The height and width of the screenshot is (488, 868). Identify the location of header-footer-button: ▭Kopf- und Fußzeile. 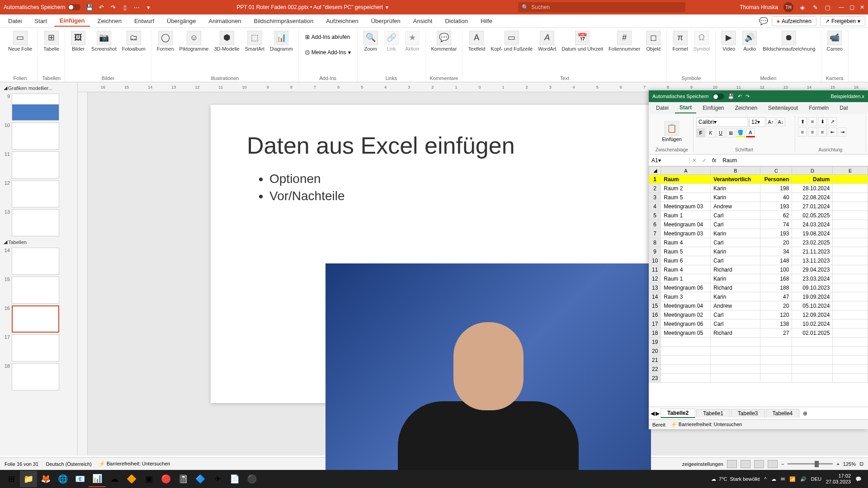
(512, 42).